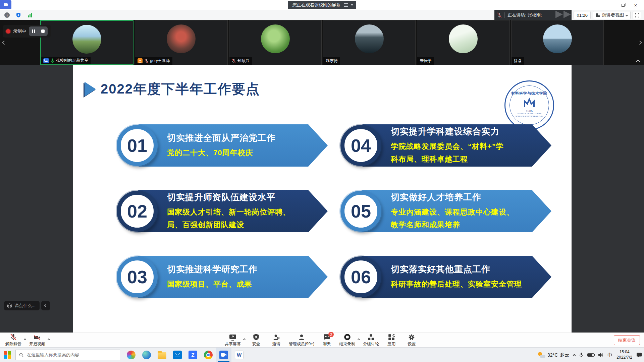  What do you see at coordinates (574, 355) in the screenshot?
I see `hidden-icons-chevron` at bounding box center [574, 355].